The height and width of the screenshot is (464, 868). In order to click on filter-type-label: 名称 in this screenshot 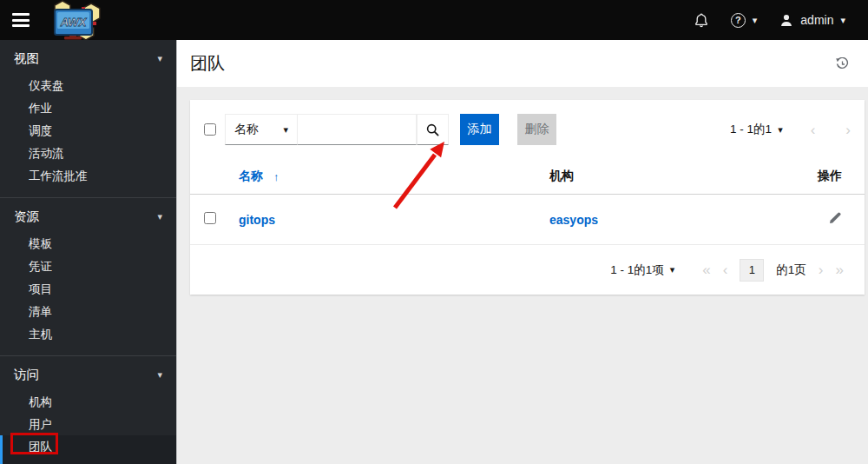, I will do `click(247, 129)`.